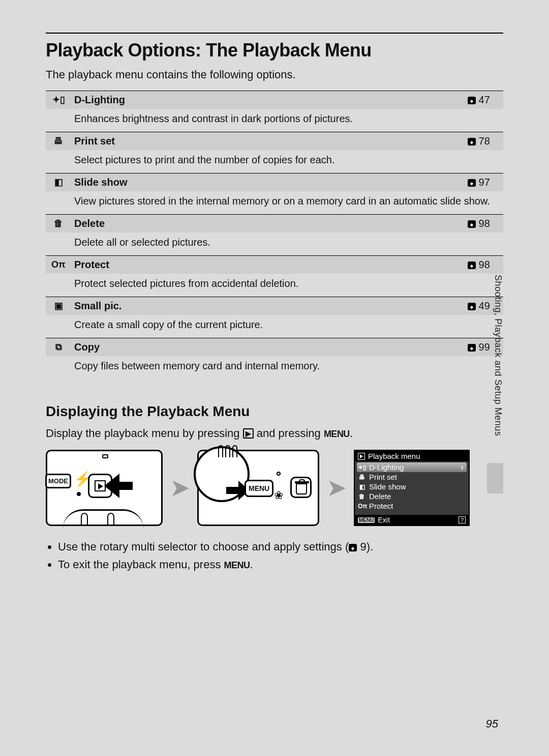 This screenshot has width=549, height=756. What do you see at coordinates (351, 433) in the screenshot?
I see `instr-post: .` at bounding box center [351, 433].